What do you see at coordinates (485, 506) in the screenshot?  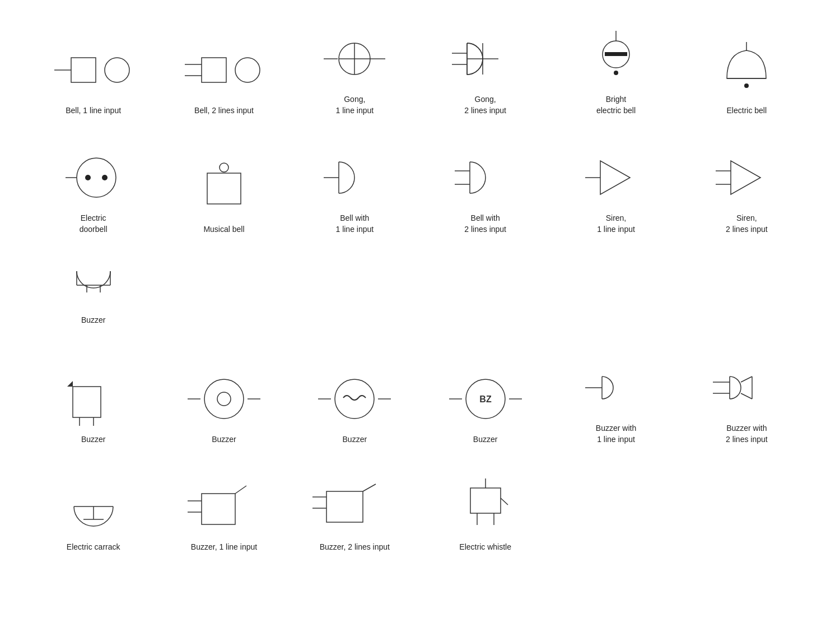 I see `icon-electric-whistle` at bounding box center [485, 506].